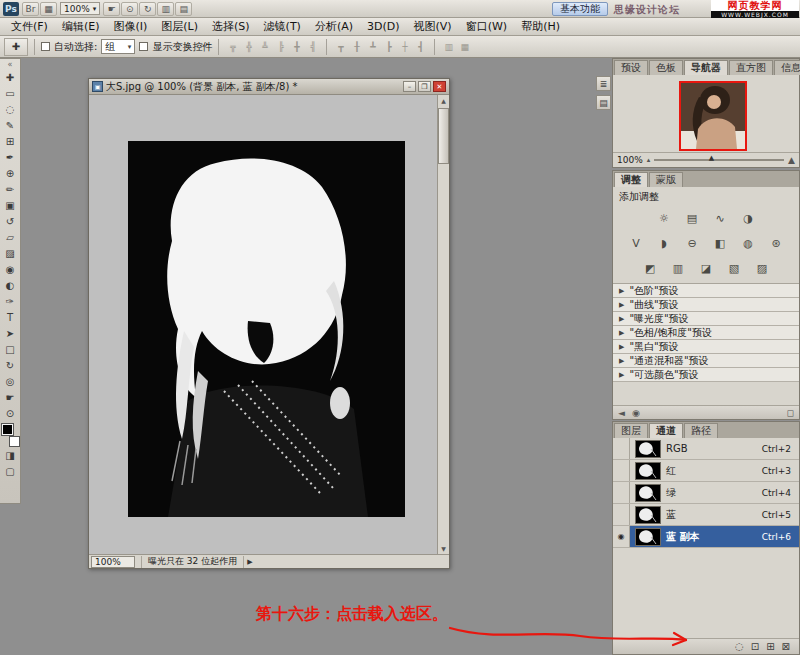 The height and width of the screenshot is (655, 800). I want to click on tab-adjustments: 调整, so click(631, 180).